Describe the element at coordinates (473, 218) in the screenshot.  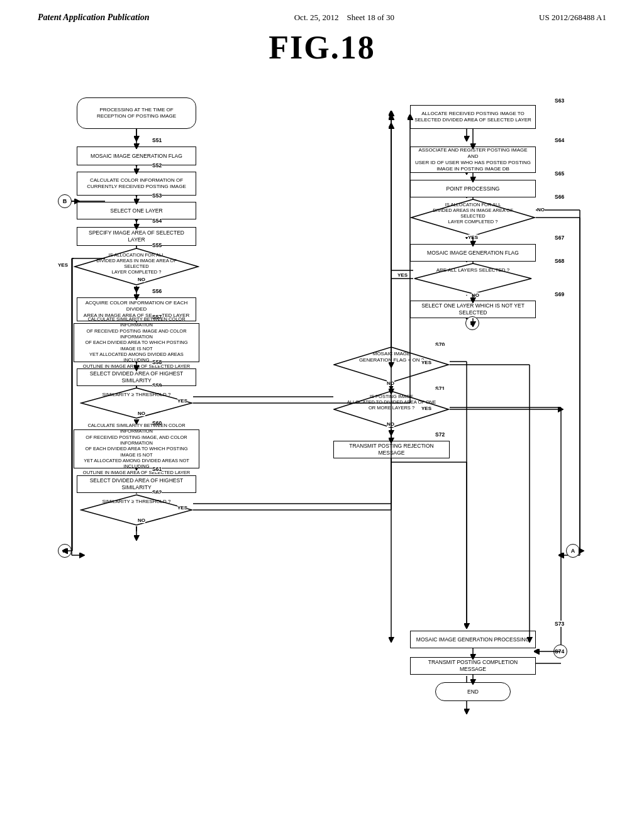
I see `s66-diamond: IS ALLOCATION FOR ALLDIVIDED AREAS IN IM…` at that location.